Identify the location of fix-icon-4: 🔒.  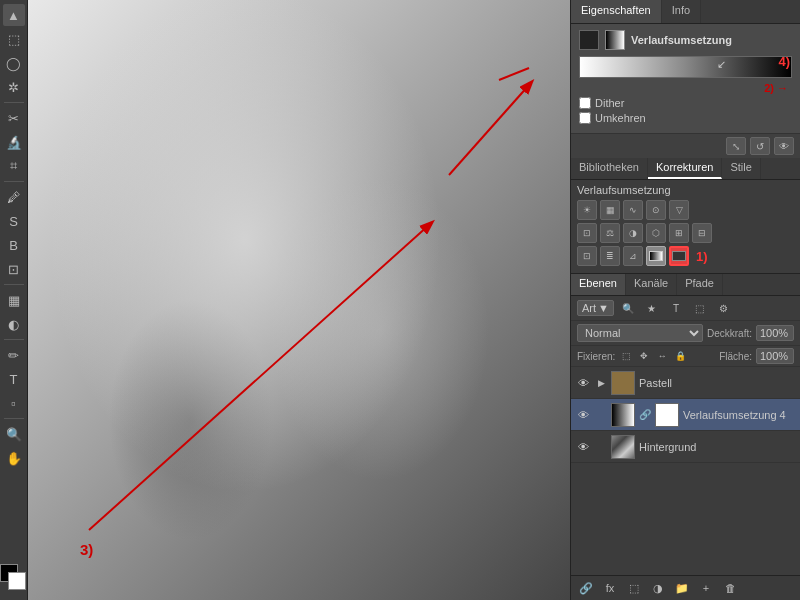
(680, 356).